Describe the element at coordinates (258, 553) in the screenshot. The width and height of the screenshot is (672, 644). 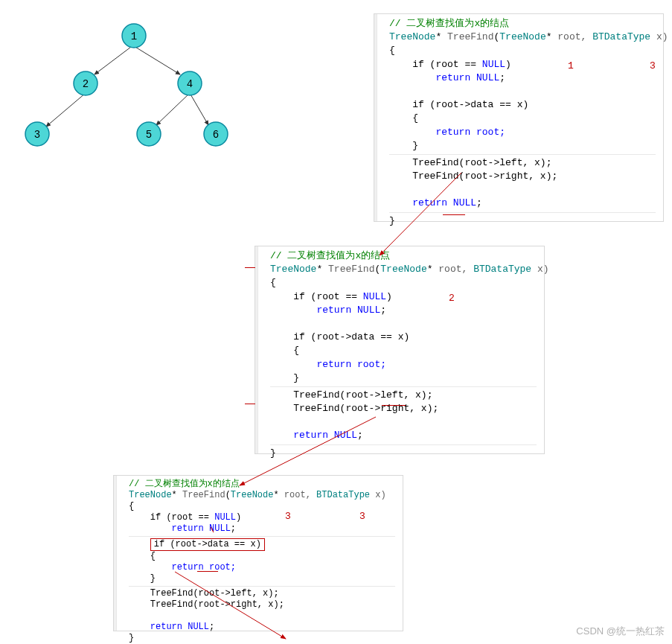
I see `code-block-3: // 二叉树查找值为x的结点 TreeNode* TreeFind(TreeNo…` at that location.